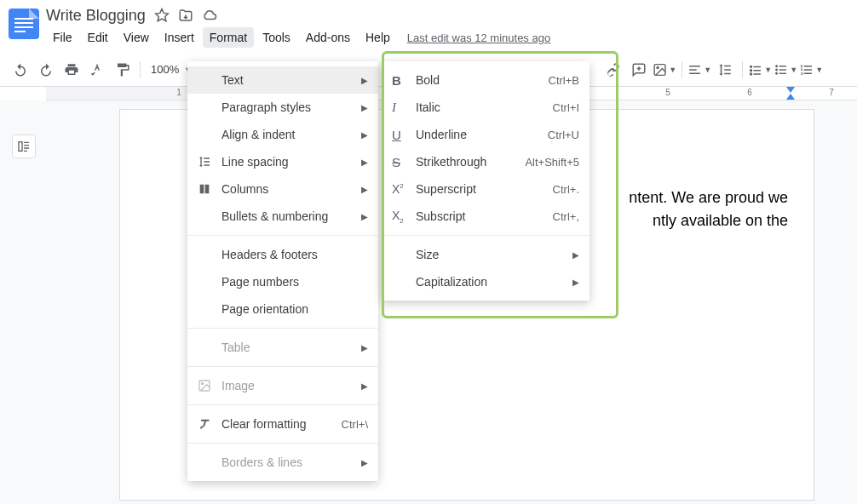  Describe the element at coordinates (276, 37) in the screenshot. I see `menu-tools: Tools` at that location.